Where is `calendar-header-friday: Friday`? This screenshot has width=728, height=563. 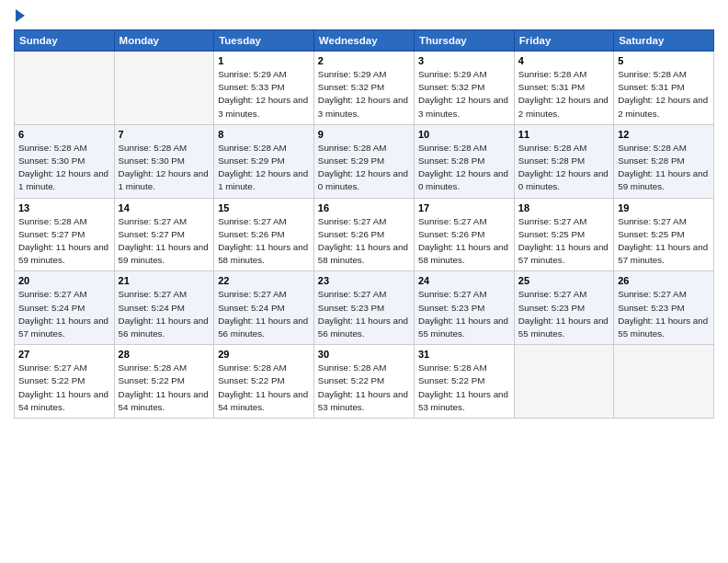
calendar-header-friday: Friday is located at coordinates (563, 40).